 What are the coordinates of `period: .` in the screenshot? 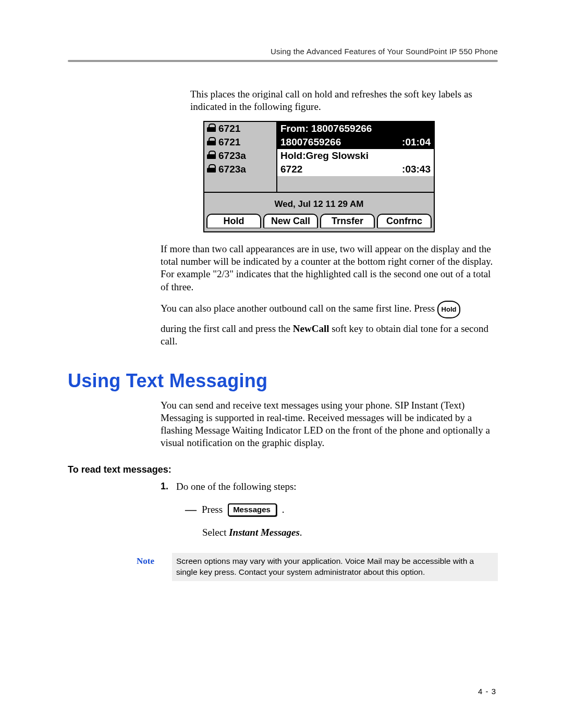 It's located at (284, 510).